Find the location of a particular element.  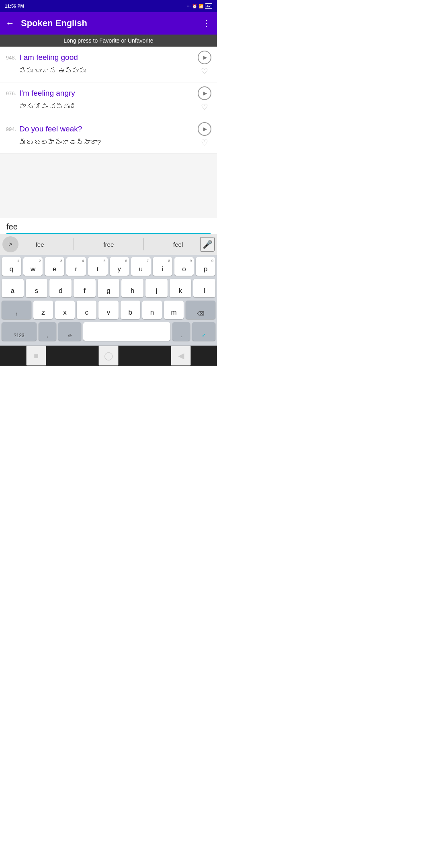

nav-bar: ■ ◯ ◀ is located at coordinates (108, 356).